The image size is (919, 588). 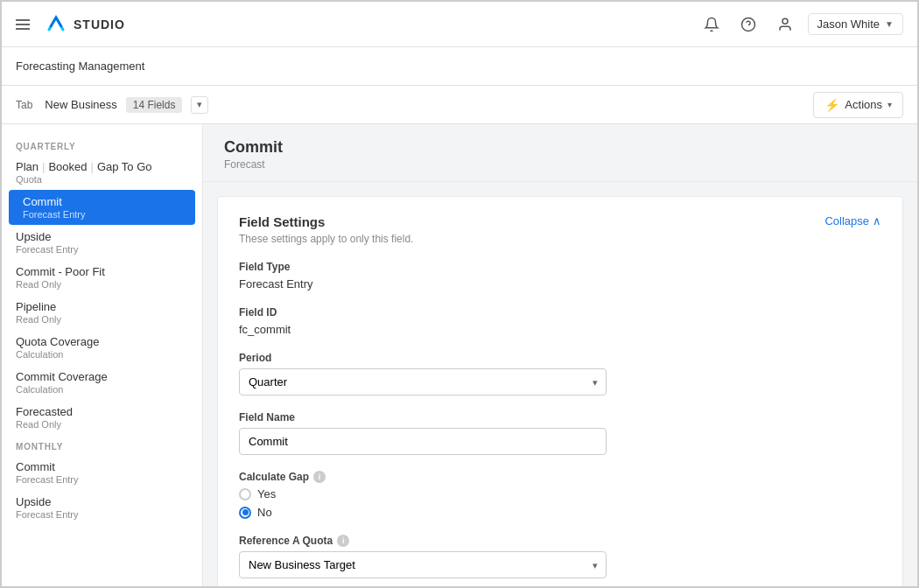 I want to click on hamburger-button, so click(x=23, y=24).